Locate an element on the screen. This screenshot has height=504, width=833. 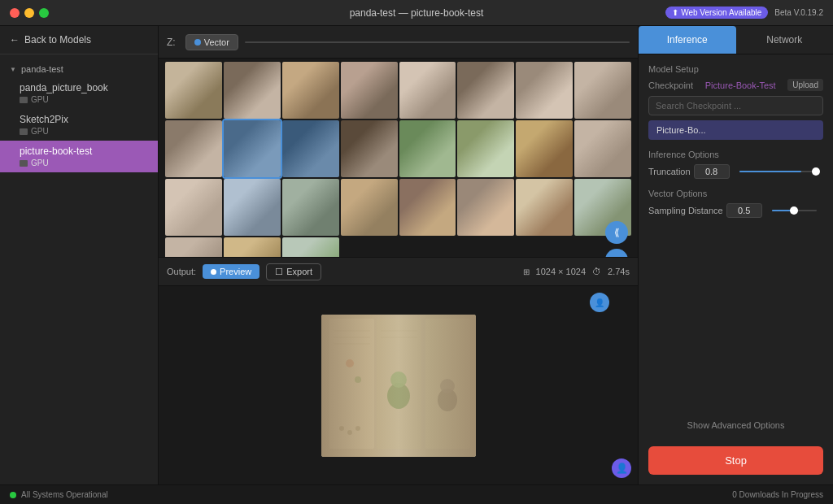
preview-svg is located at coordinates (399, 385).